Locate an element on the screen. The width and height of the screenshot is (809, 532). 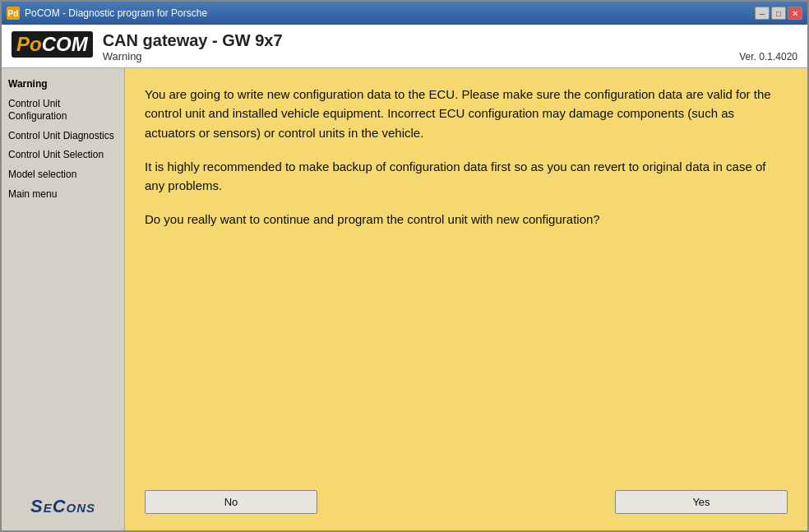
page-title: CAN gateway - GW 9x7 is located at coordinates (192, 41).